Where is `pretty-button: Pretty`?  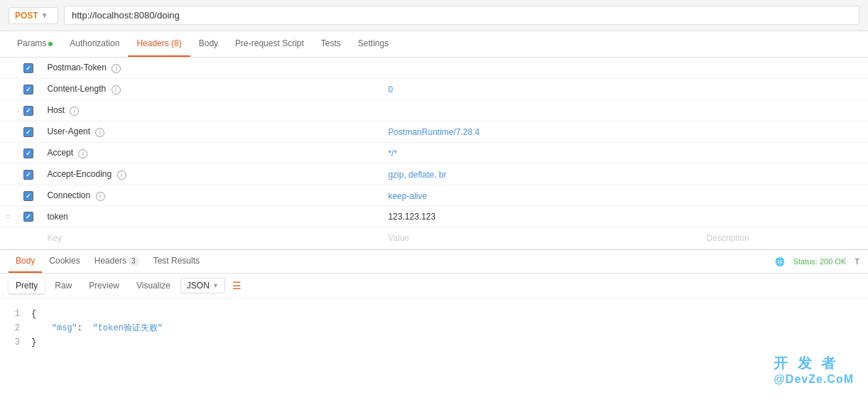 pretty-button: Pretty is located at coordinates (27, 286).